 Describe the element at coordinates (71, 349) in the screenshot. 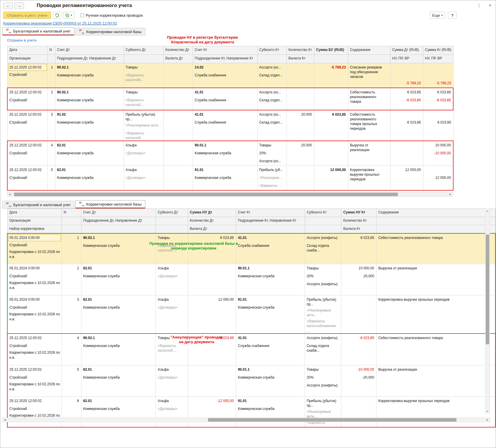

I see `grid-cell: 4` at that location.